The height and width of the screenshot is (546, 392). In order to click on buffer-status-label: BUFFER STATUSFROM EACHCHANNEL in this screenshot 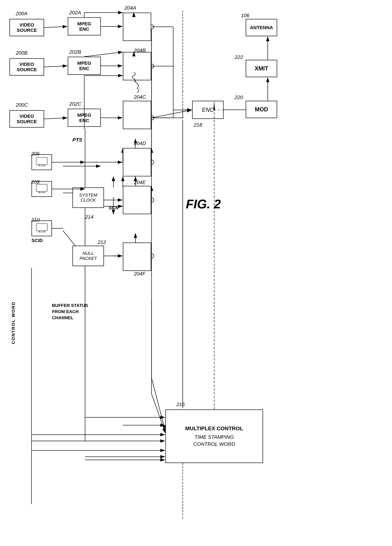, I will do `click(70, 312)`.